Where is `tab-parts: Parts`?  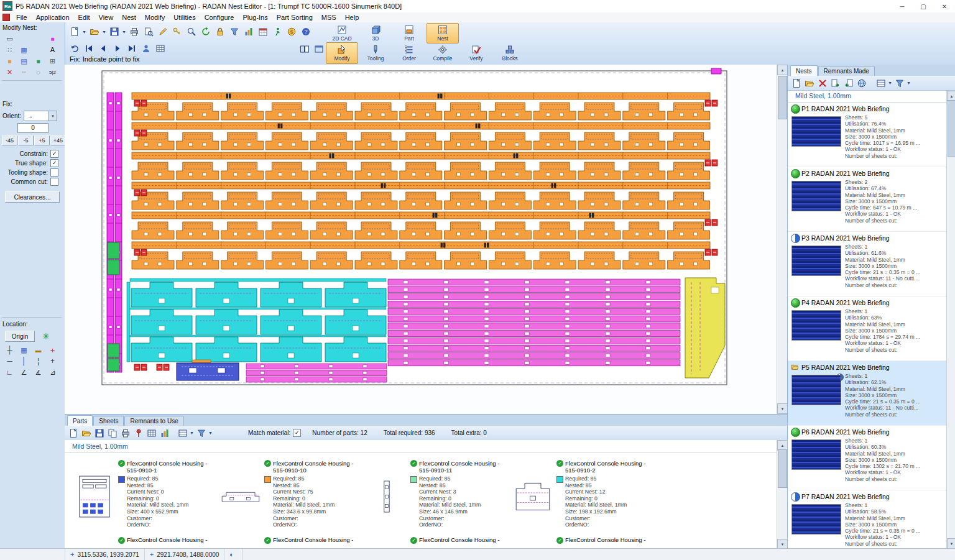 tab-parts: Parts is located at coordinates (80, 420).